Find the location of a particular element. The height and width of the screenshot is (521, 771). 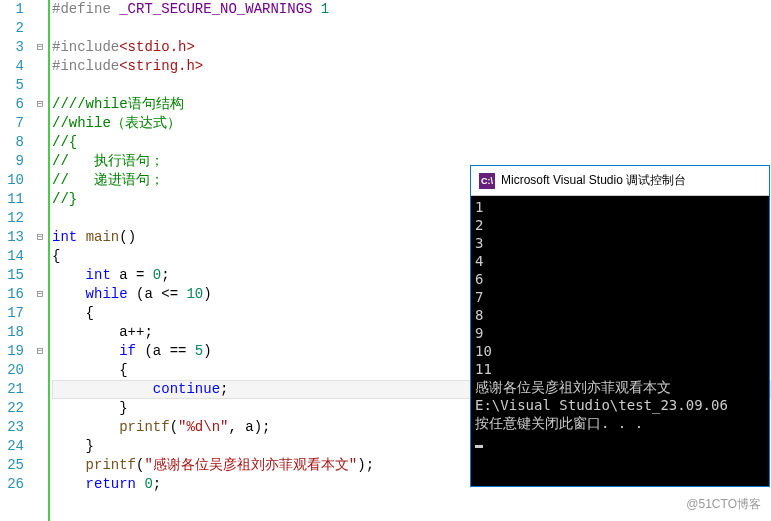

line-number: 4 is located at coordinates (12, 66).